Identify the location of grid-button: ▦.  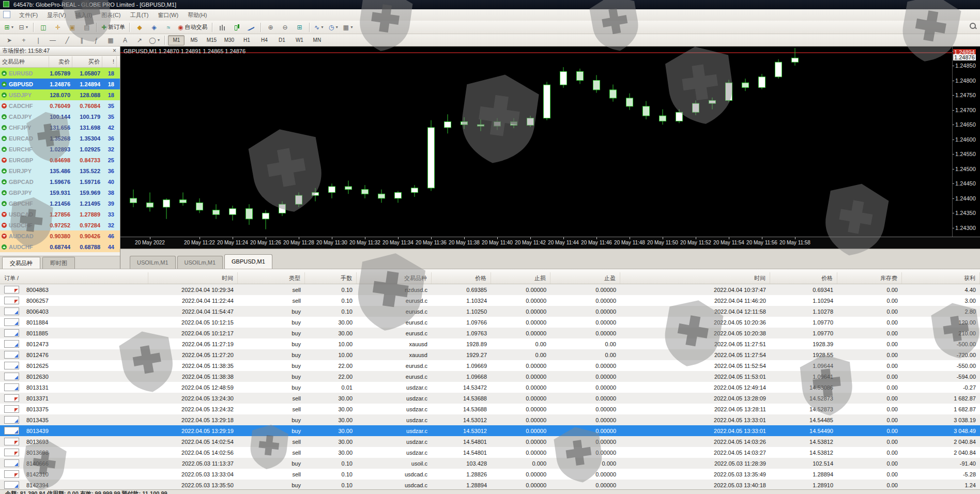
(111, 40).